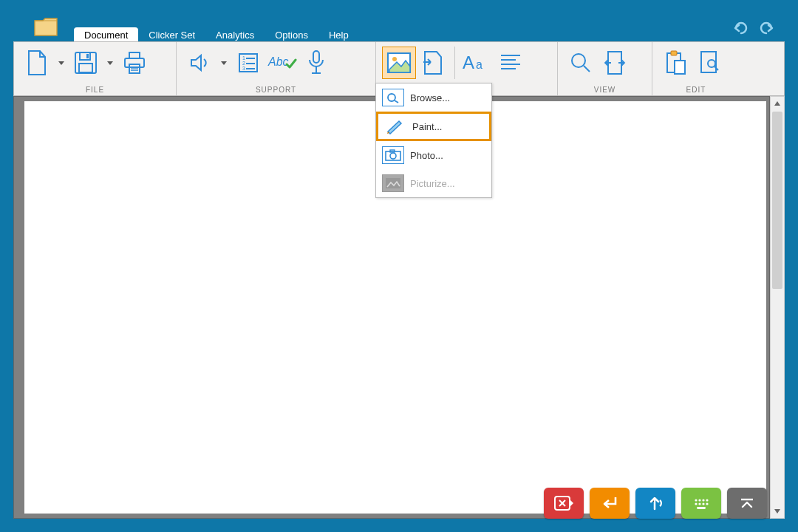  I want to click on enter-button, so click(610, 503).